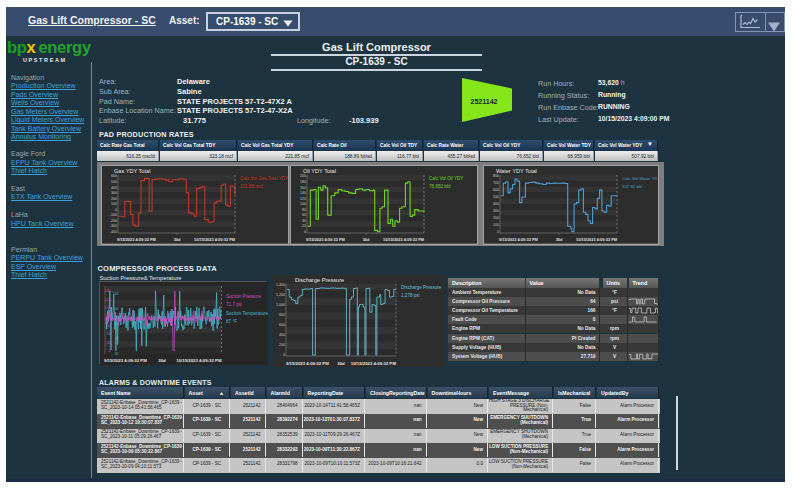 The image size is (793, 490). What do you see at coordinates (264, 178) in the screenshot?
I see `svg-text: Calc Vol Gas Total YDY` at bounding box center [264, 178].